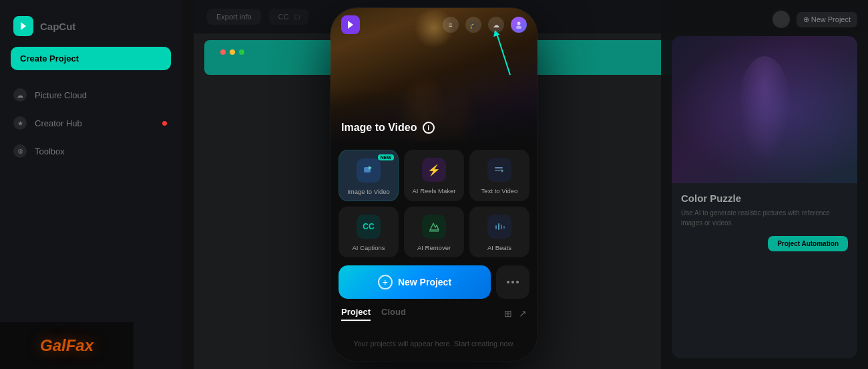  Describe the element at coordinates (499, 175) in the screenshot. I see `tool-text-to-video: Text to Video` at that location.